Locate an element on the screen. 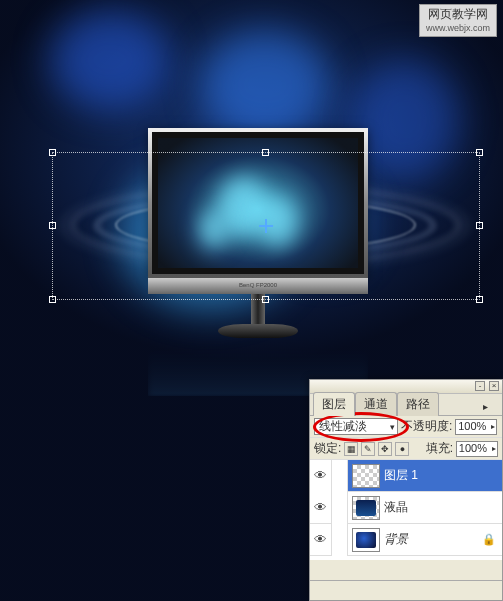  layer-name: 图层 1 is located at coordinates (443, 476).